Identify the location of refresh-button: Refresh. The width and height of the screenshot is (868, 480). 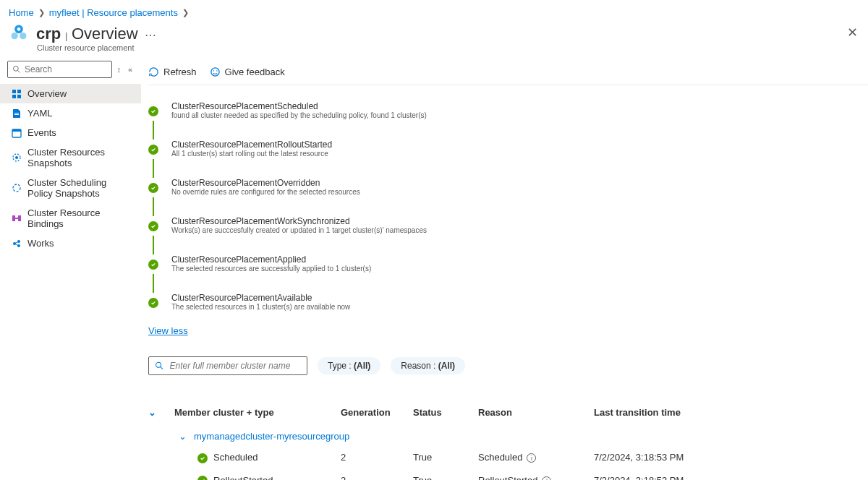
(172, 72).